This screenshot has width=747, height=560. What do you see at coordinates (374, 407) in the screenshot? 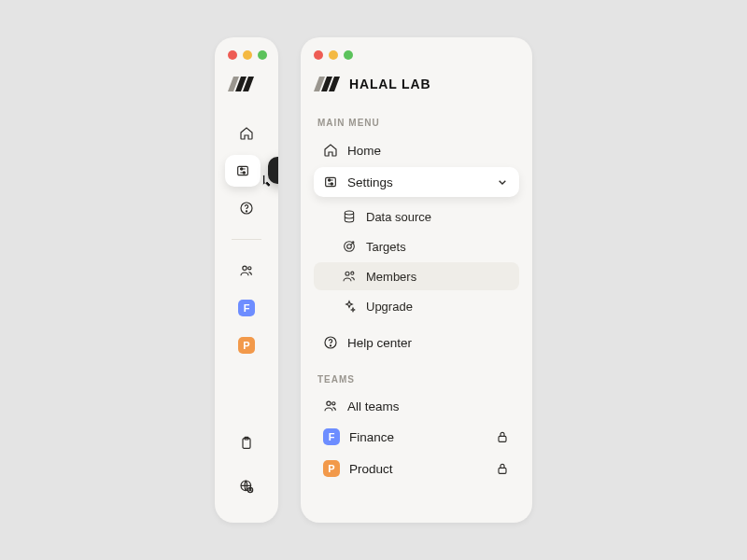
I see `teams-item-label: All teams` at bounding box center [374, 407].